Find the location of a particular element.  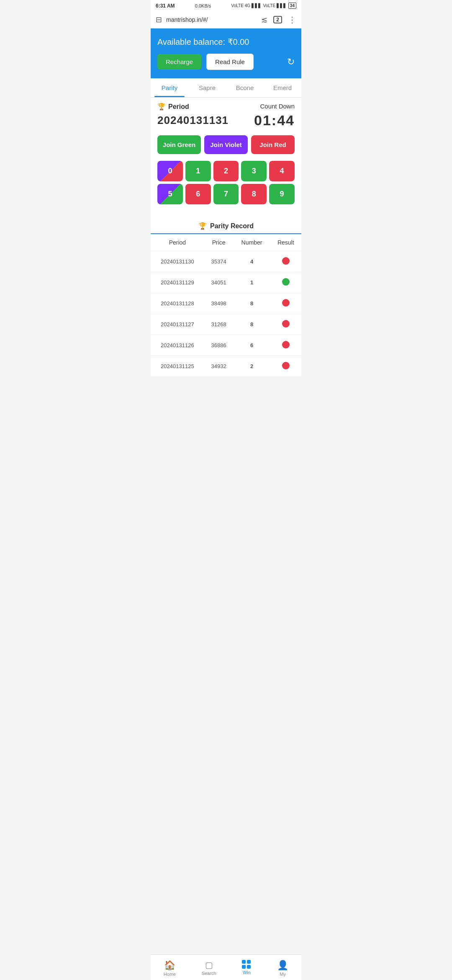

tab-emerd: Emerd is located at coordinates (282, 88).